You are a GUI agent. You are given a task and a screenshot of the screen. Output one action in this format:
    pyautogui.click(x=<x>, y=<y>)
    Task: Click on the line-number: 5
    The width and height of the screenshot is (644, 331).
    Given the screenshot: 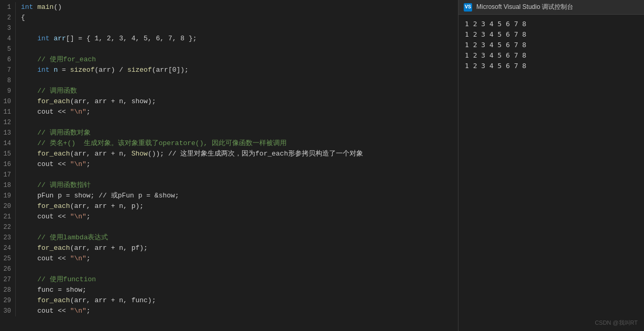 What is the action you would take?
    pyautogui.click(x=8, y=49)
    